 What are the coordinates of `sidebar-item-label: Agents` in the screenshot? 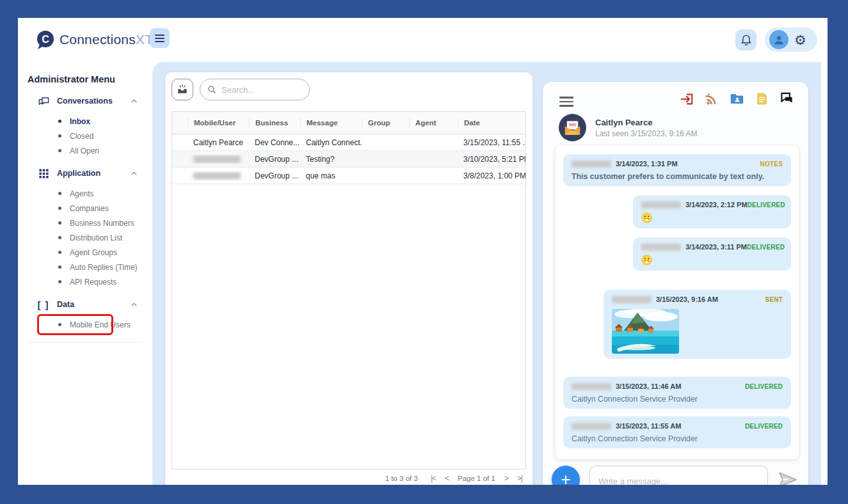 It's located at (82, 194).